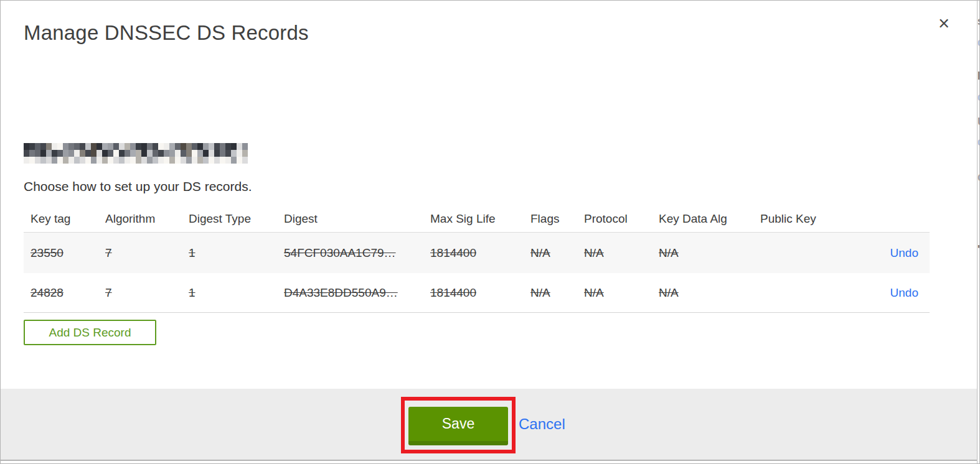 The height and width of the screenshot is (464, 980). I want to click on save-button: Save, so click(458, 426).